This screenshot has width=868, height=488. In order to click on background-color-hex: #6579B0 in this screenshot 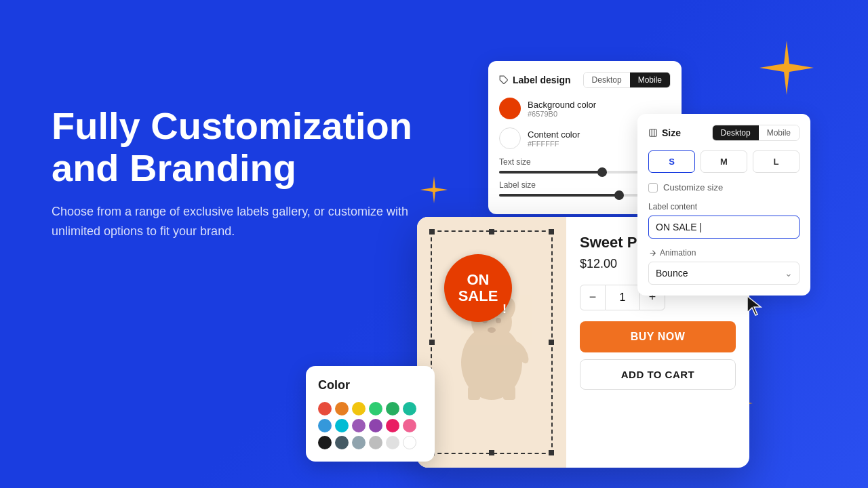, I will do `click(561, 114)`.